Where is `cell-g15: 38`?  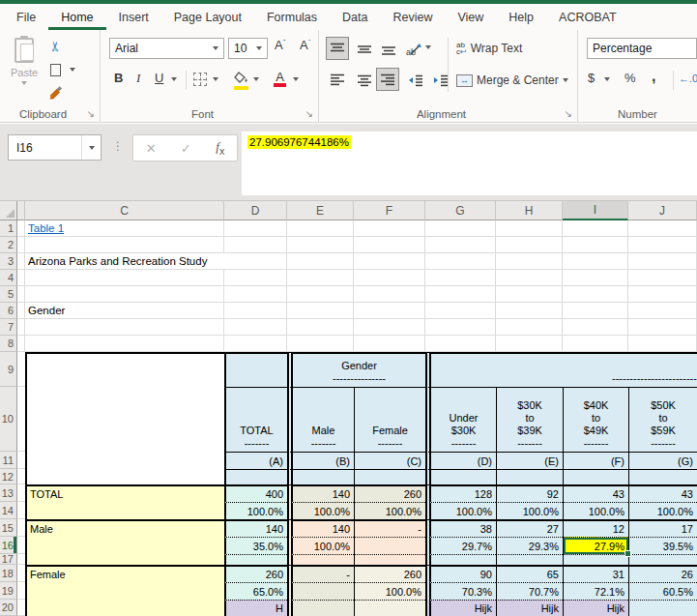 cell-g15: 38 is located at coordinates (460, 528).